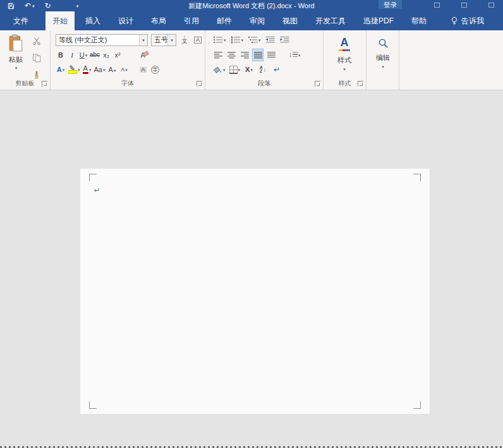 This screenshot has width=503, height=448. Describe the element at coordinates (185, 40) in the screenshot. I see `phonetic-guide-icon: ˇ 文` at that location.